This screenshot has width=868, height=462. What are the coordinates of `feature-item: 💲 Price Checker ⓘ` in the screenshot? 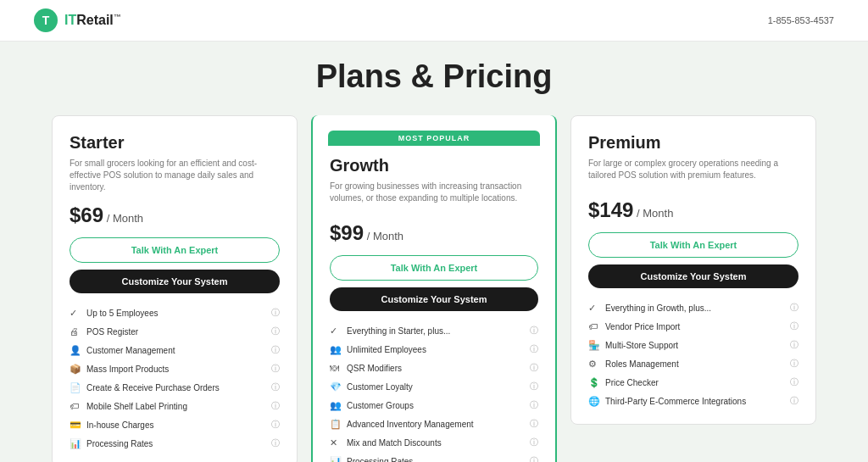 It's located at (693, 382).